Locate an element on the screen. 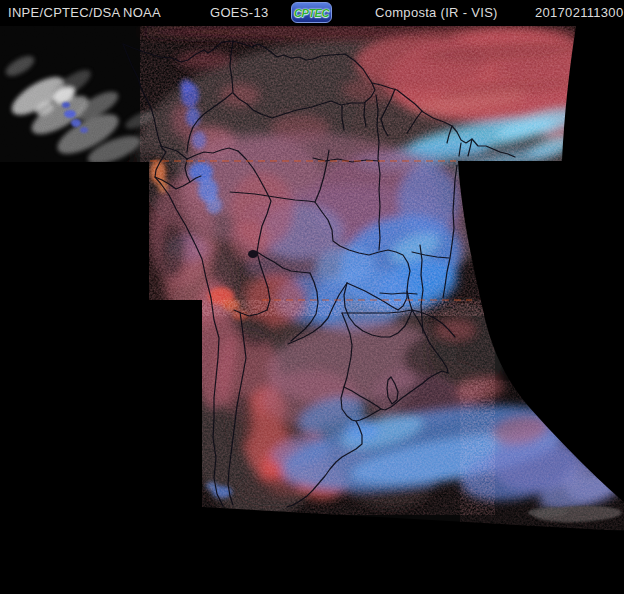 This screenshot has width=624, height=594. cptec-logo-text: CPTEC is located at coordinates (312, 13).